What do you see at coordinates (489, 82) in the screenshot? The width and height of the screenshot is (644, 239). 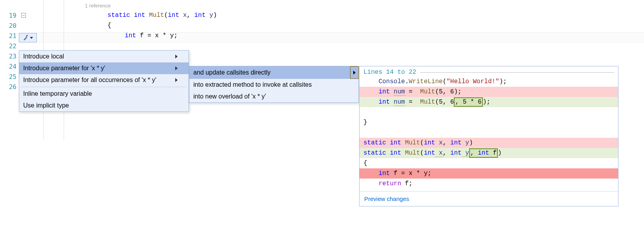 I see `diff-line: Console.WriteLine("Hello World!");` at bounding box center [489, 82].